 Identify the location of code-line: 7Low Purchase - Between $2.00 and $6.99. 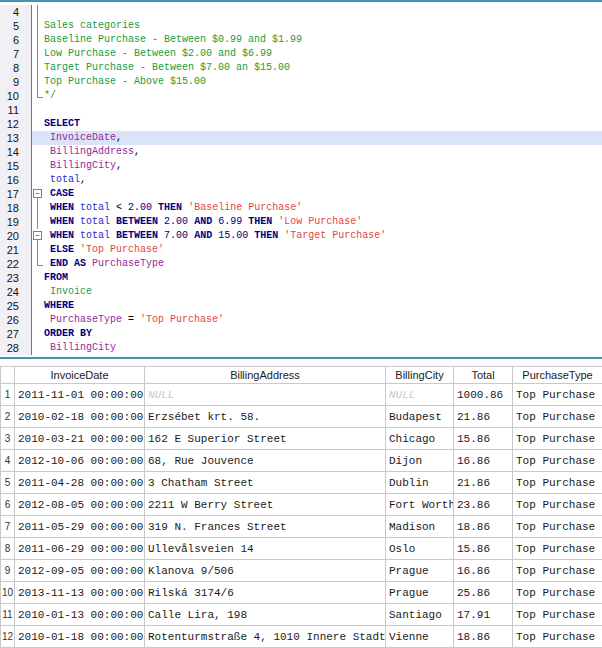
(301, 54).